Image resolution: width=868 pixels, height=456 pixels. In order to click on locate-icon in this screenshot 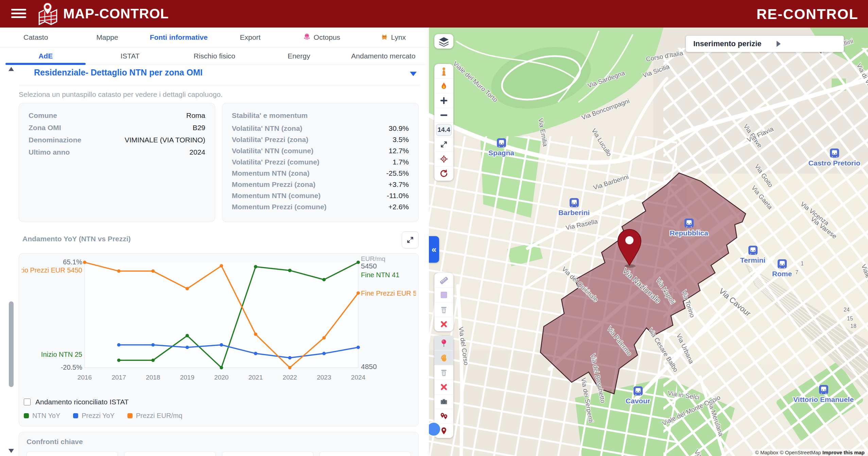, I will do `click(444, 159)`.